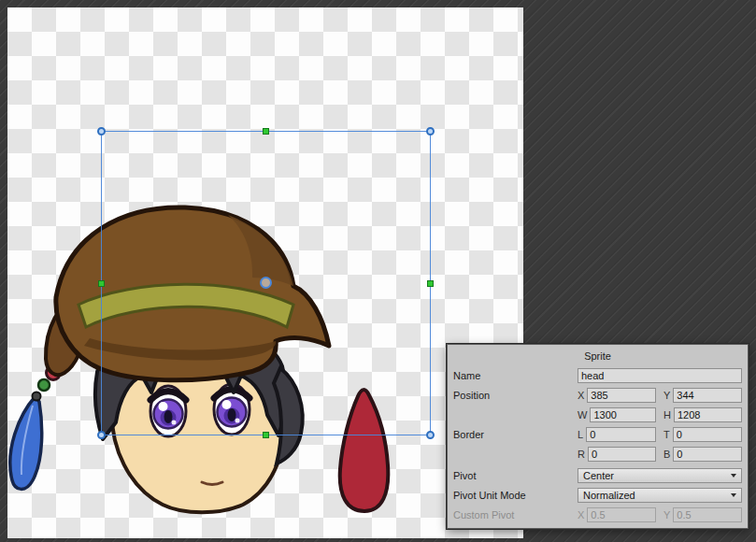 The height and width of the screenshot is (542, 756). Describe the element at coordinates (660, 476) in the screenshot. I see `pivot-dropdown: Center` at that location.